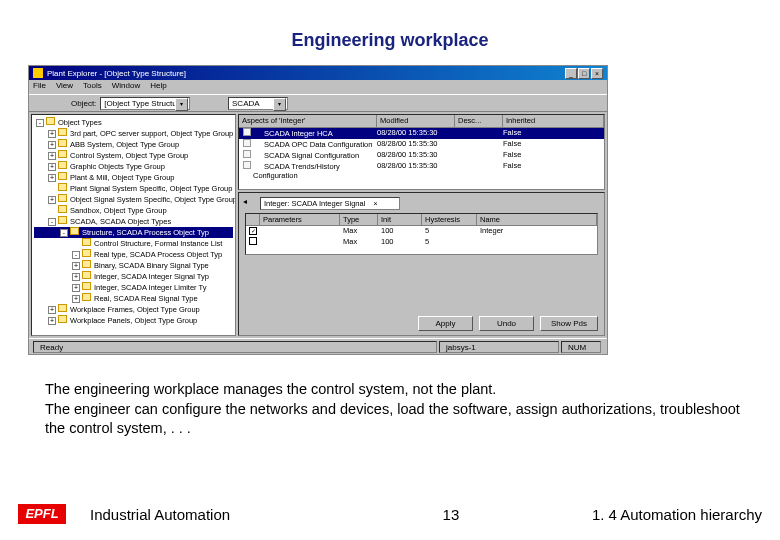  I want to click on list-row: SCADA Signal Configuration08/28/00 15:35…, so click(422, 156).